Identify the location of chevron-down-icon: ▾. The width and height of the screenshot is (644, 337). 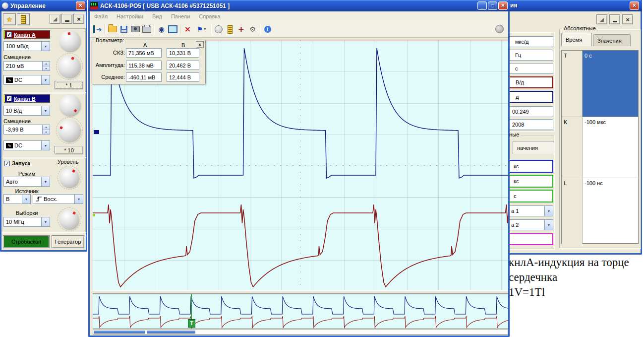
(205, 29).